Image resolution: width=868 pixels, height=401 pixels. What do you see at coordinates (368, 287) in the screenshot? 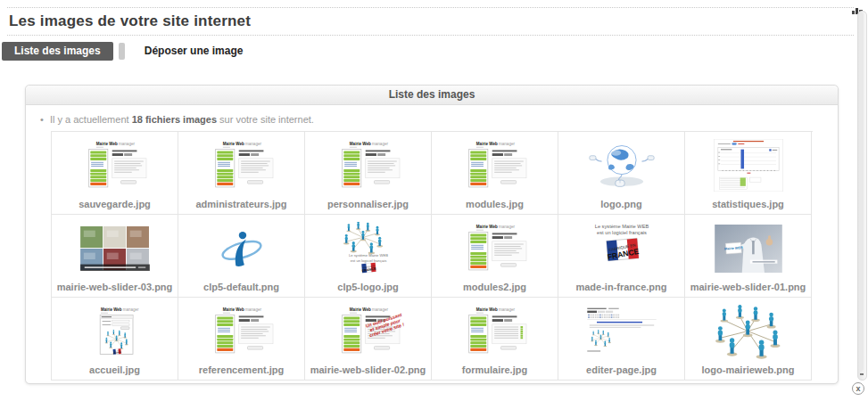
I see `image-filename: clp5-logo.jpg` at bounding box center [368, 287].